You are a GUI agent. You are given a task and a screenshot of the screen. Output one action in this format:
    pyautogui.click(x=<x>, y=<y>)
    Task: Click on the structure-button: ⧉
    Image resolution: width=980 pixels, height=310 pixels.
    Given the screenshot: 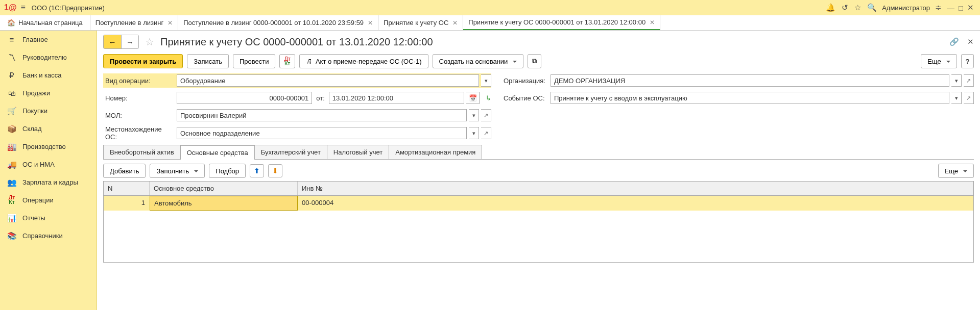 What is the action you would take?
    pyautogui.click(x=534, y=61)
    